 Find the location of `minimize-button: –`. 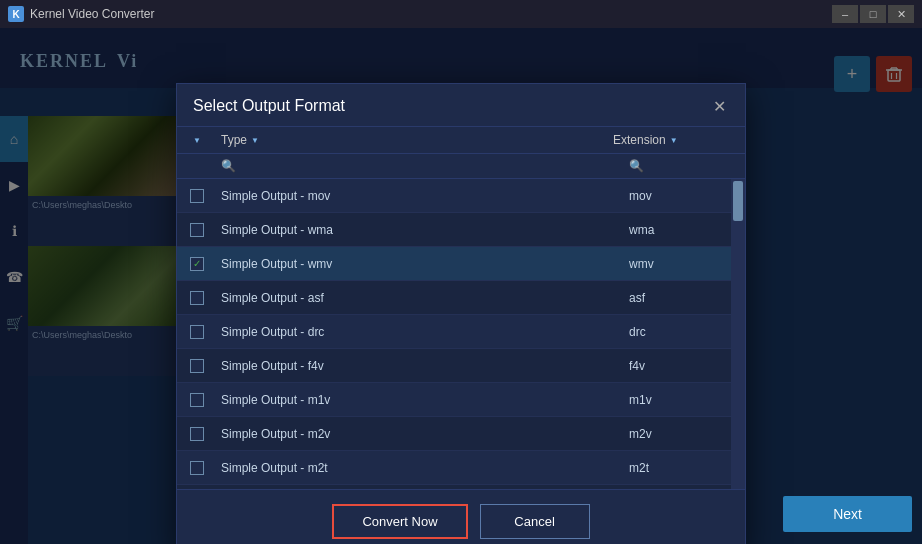

minimize-button: – is located at coordinates (845, 14).